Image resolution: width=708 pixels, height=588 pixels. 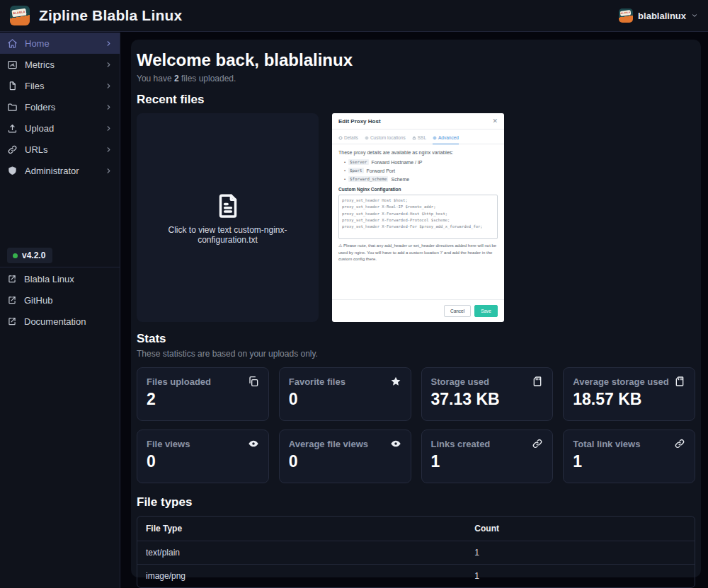 I want to click on administrator-shield-icon, so click(x=13, y=171).